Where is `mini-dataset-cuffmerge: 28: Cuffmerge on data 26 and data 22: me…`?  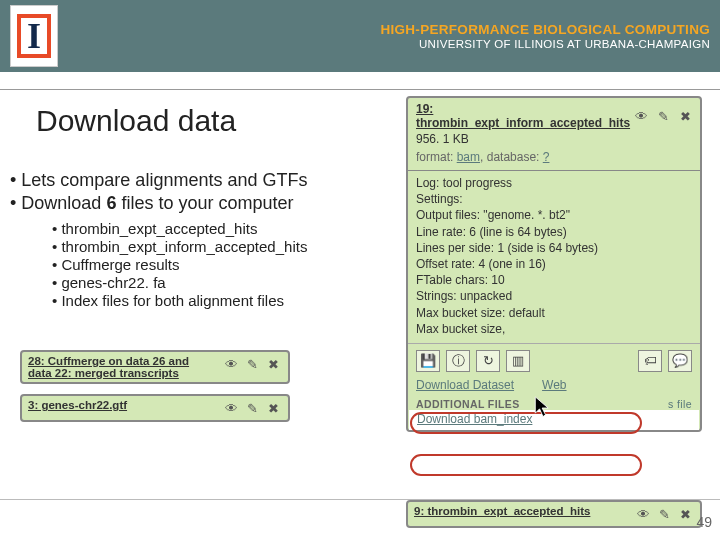 mini-dataset-cuffmerge: 28: Cuffmerge on data 26 and data 22: me… is located at coordinates (155, 367).